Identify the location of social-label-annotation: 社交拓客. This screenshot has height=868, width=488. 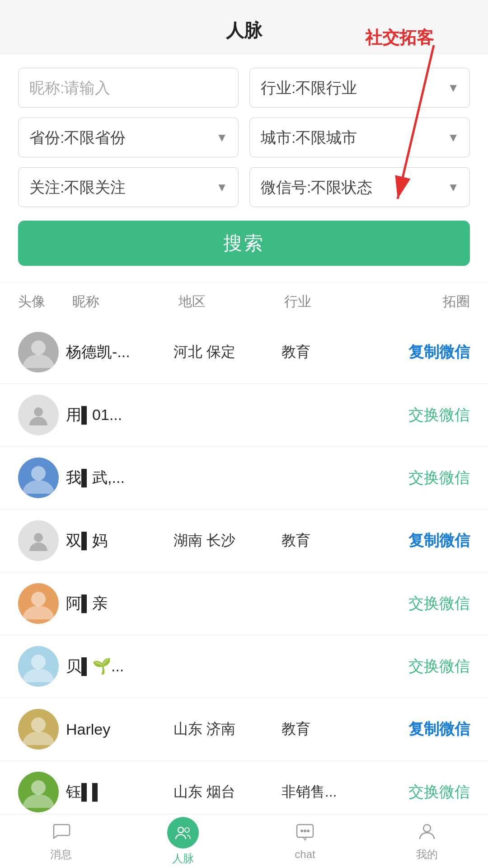
(399, 38).